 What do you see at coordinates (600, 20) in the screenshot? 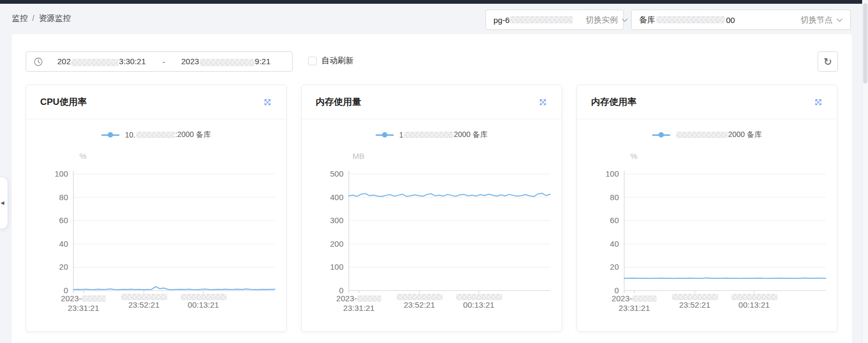
I see `switch-instance-action: 切换实例` at bounding box center [600, 20].